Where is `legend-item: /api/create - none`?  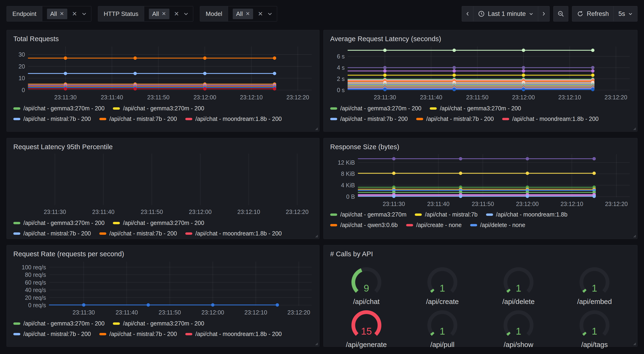
legend-item: /api/create - none is located at coordinates (434, 225).